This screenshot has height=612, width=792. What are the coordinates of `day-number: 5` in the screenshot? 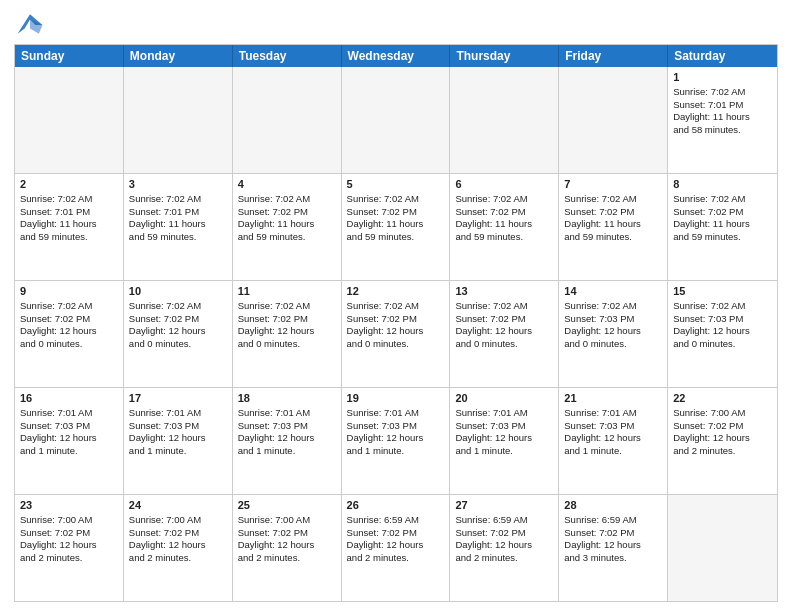 It's located at (396, 184).